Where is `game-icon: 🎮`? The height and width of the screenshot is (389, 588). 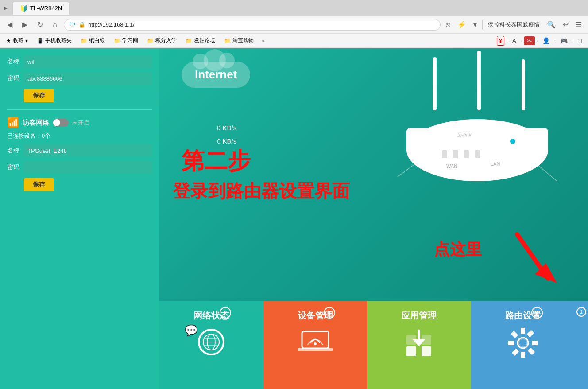
game-icon: 🎮 is located at coordinates (564, 41).